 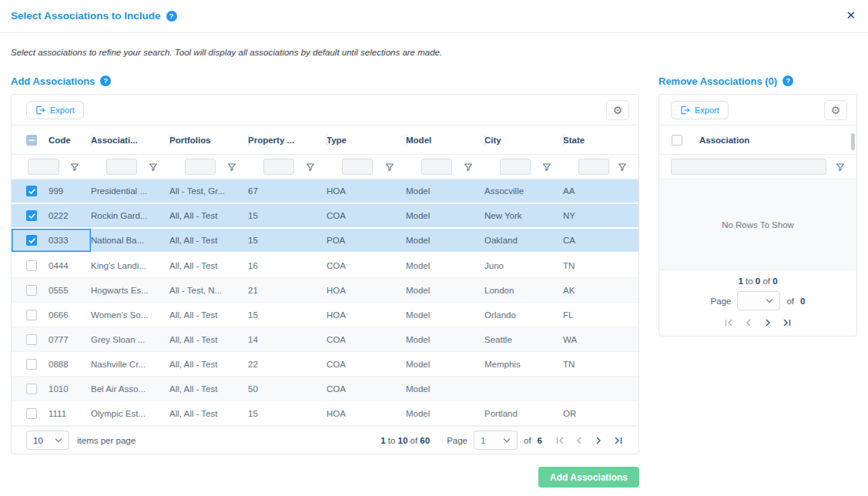 What do you see at coordinates (601, 140) in the screenshot?
I see `header-cell-state: State` at bounding box center [601, 140].